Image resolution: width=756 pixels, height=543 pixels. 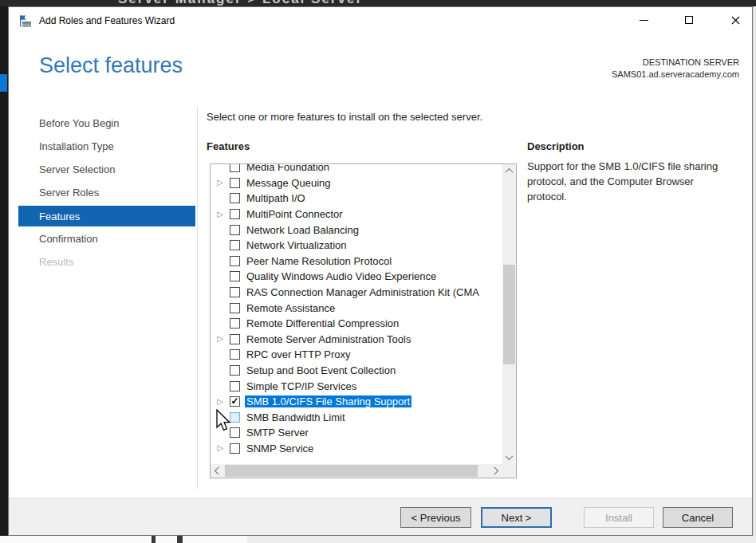 What do you see at coordinates (234, 276) in the screenshot?
I see `feature-checkbox-quality-windows-audio-video-experience` at bounding box center [234, 276].